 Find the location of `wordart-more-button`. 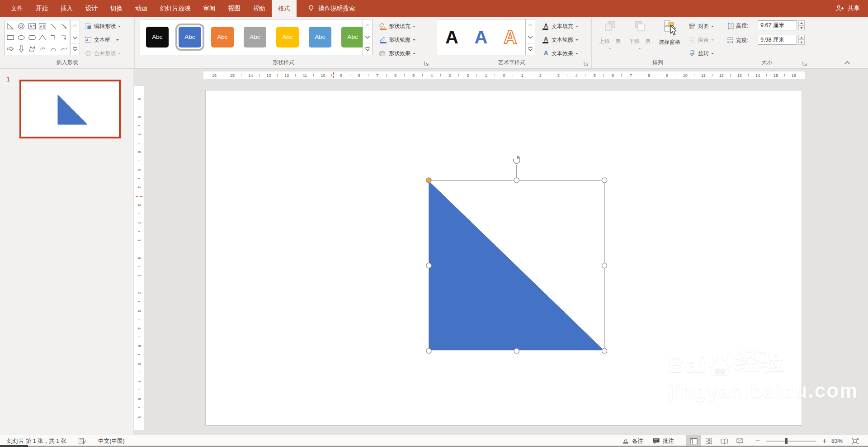

wordart-more-button is located at coordinates (530, 49).